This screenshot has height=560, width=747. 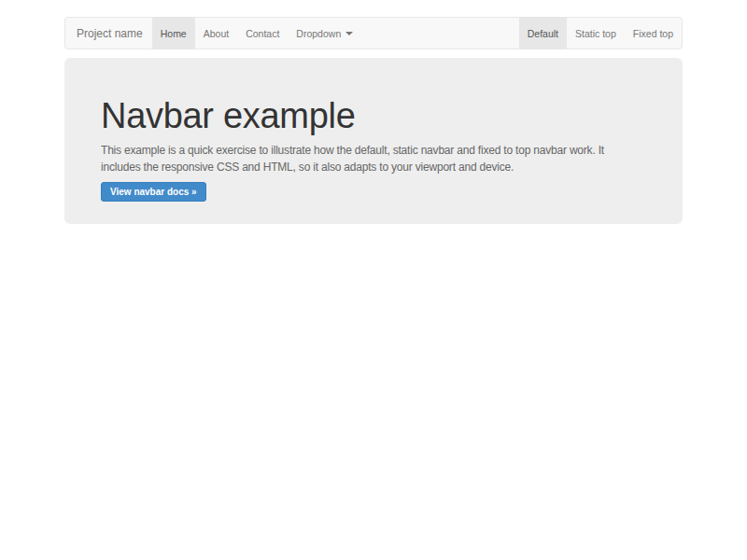 What do you see at coordinates (258, 34) in the screenshot?
I see `nav-left: Home About Contact Dropdown` at bounding box center [258, 34].